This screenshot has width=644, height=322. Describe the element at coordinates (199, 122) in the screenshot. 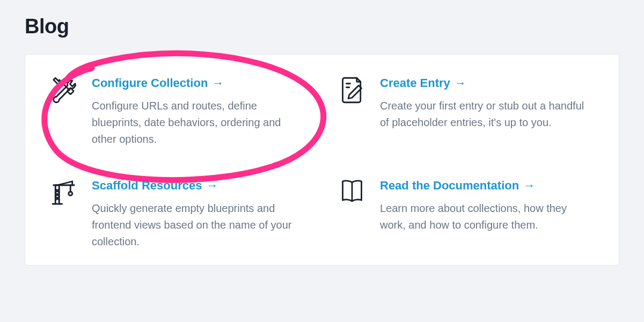

I see `tile-description: Configure URLs and routes, define bluepr…` at that location.